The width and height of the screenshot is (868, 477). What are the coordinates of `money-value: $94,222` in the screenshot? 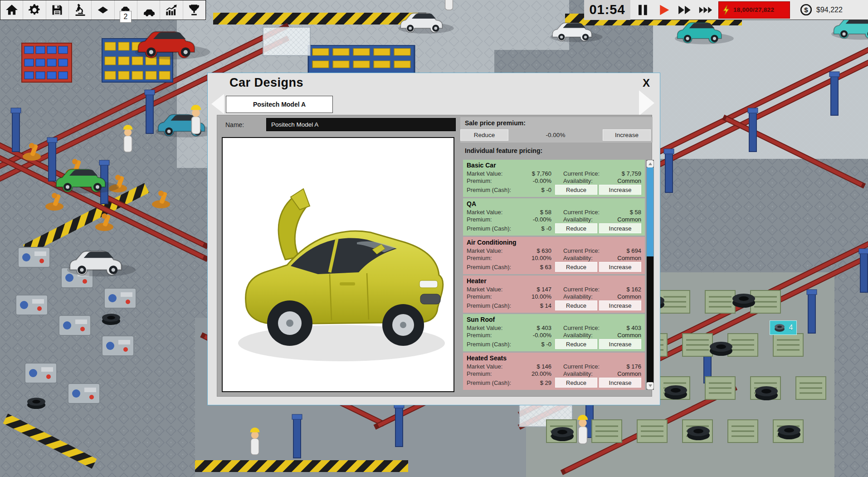 It's located at (829, 10).